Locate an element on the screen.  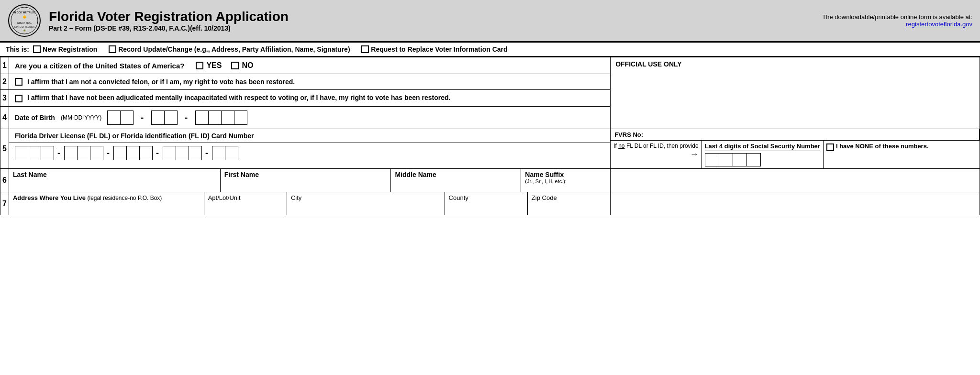
replace-card-checkbox is located at coordinates (365, 49).